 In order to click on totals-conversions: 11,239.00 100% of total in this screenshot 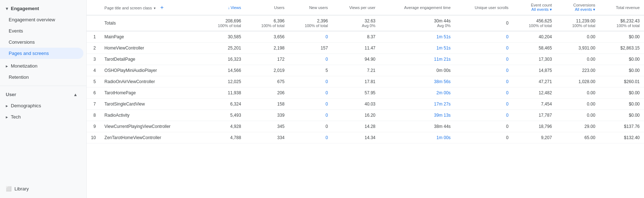, I will do `click(578, 23)`.